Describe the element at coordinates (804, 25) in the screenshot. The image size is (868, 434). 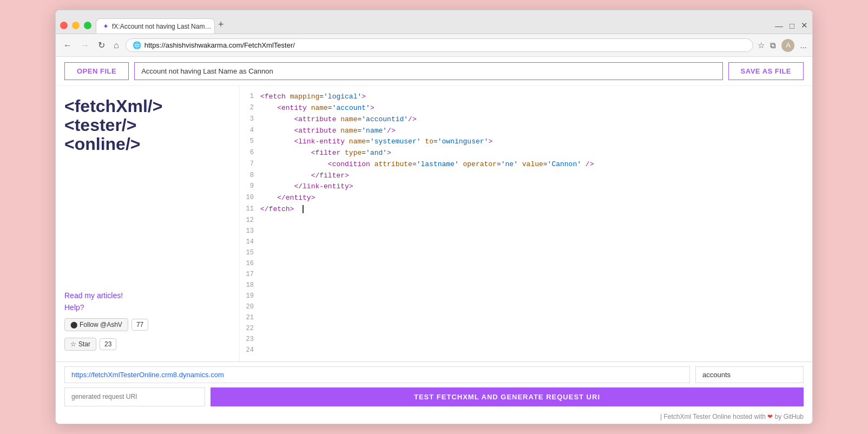
I see `close-icon: ✕` at that location.